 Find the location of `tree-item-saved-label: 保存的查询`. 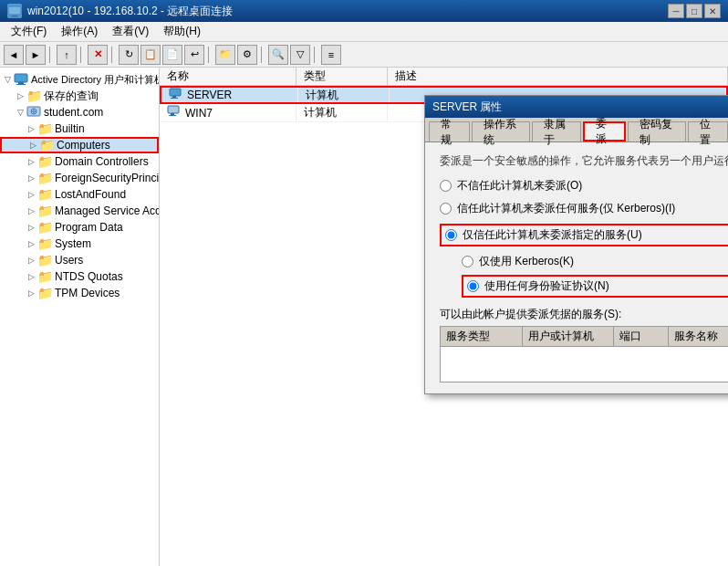

tree-item-saved-label: 保存的查询 is located at coordinates (71, 97).